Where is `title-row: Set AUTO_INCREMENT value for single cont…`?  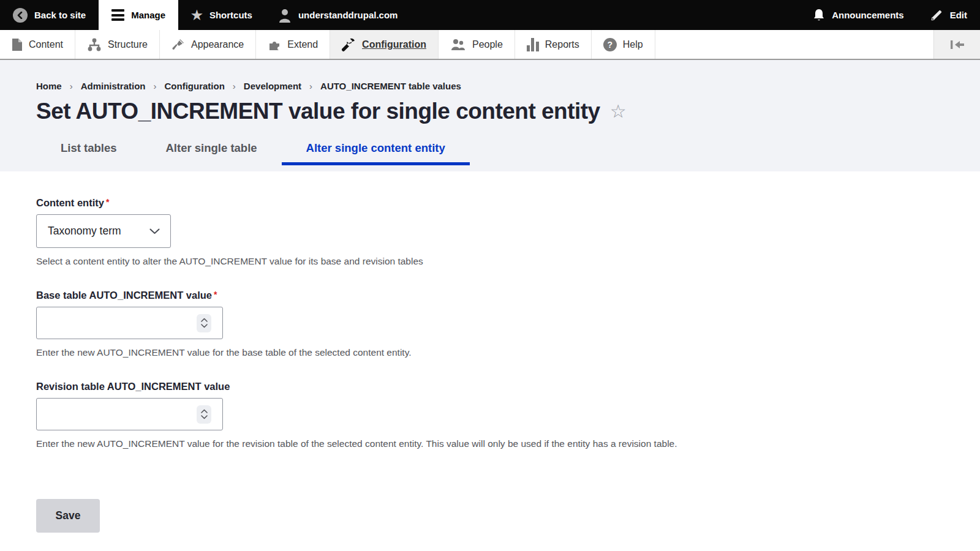 title-row: Set AUTO_INCREMENT value for single cont… is located at coordinates (508, 111).